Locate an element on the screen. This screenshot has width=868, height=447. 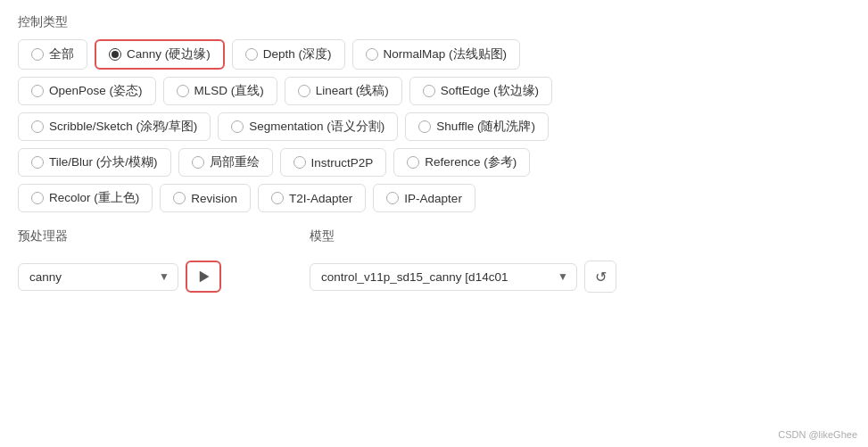
radio-circle-softedge is located at coordinates (429, 91).